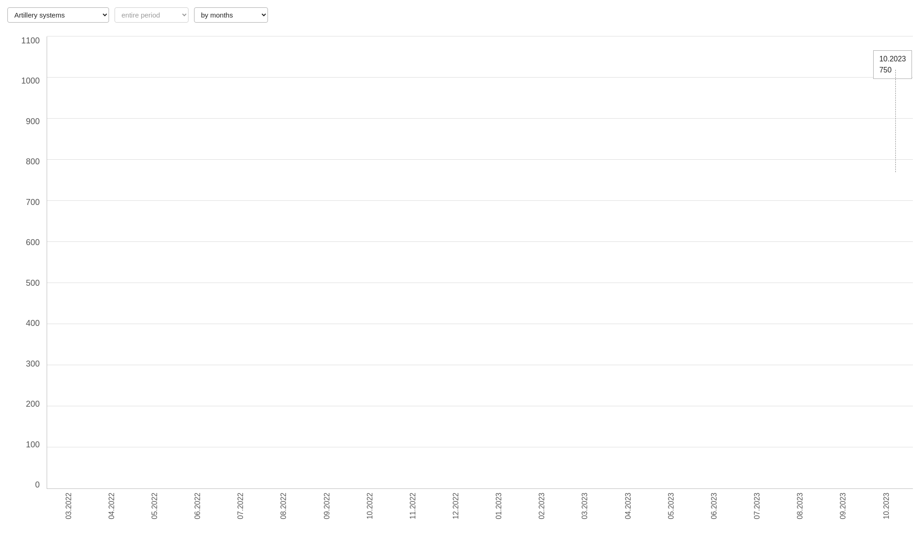 Image resolution: width=924 pixels, height=560 pixels. Describe the element at coordinates (30, 364) in the screenshot. I see `y-label: 300` at that location.